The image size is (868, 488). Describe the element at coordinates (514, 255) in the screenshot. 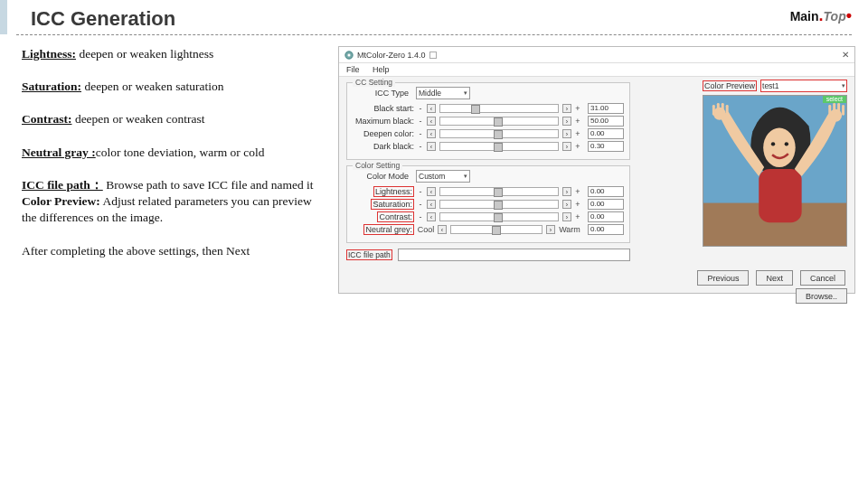

I see `icc-file-path-input` at that location.